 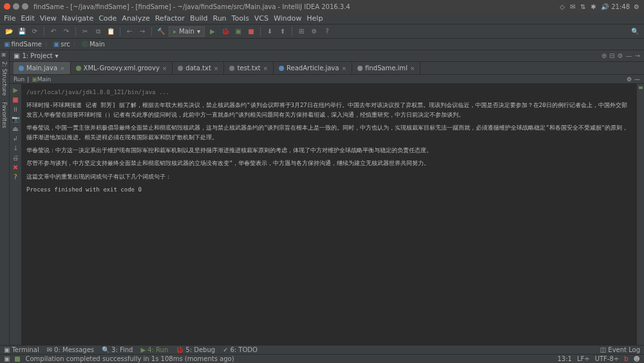 What do you see at coordinates (386, 68) in the screenshot?
I see `tab-findsame-iml: findSame.iml×` at bounding box center [386, 68].